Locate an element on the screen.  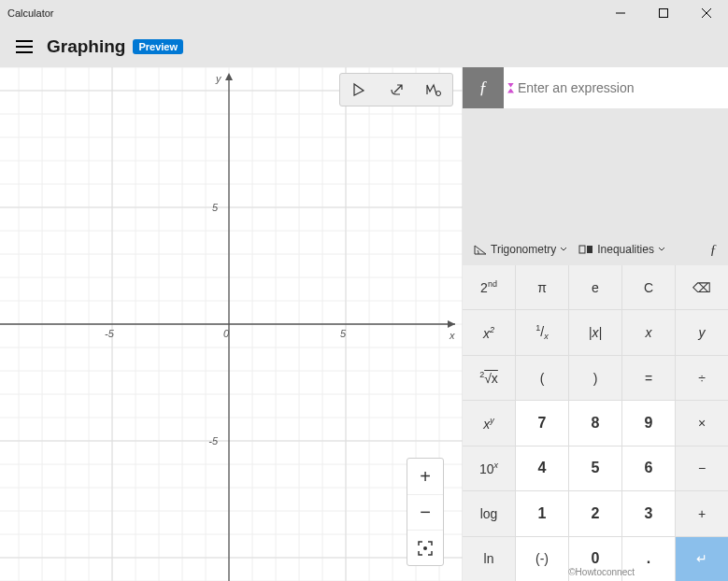
key-9: 9 is located at coordinates (649, 422).